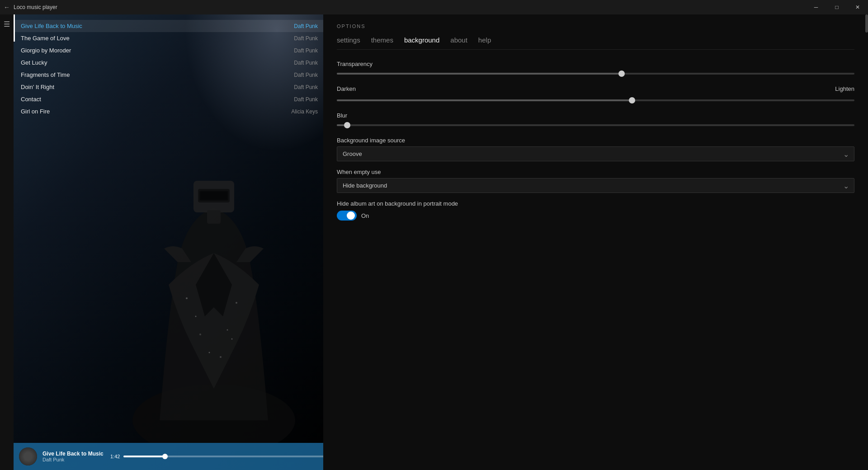  What do you see at coordinates (7, 24) in the screenshot?
I see `hamburger-menu: ☰` at bounding box center [7, 24].